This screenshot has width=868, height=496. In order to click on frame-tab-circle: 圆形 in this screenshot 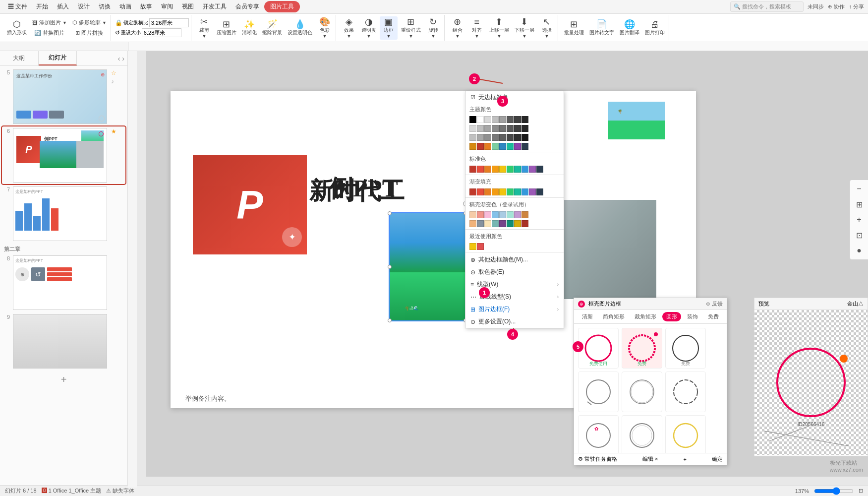, I will do `click(672, 316)`.